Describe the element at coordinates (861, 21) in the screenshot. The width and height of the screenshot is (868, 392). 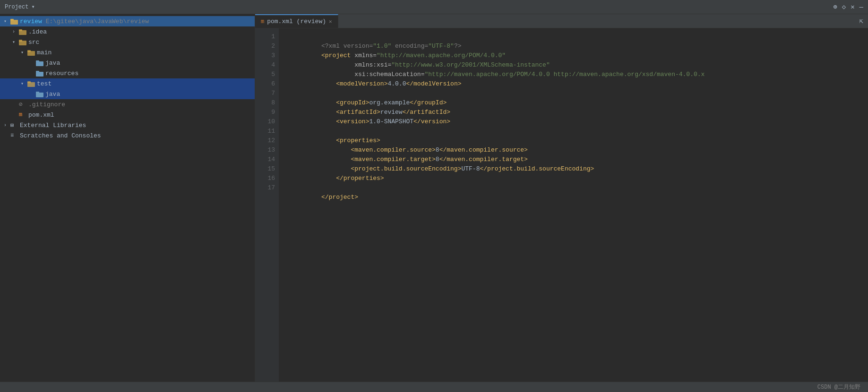
I see `editor-settings-icon: ⇱` at that location.